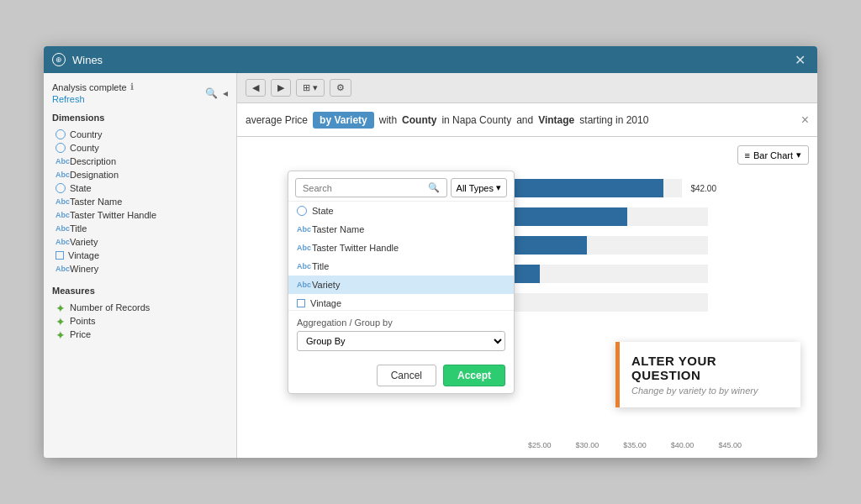 This screenshot has height=504, width=861. Describe the element at coordinates (140, 202) in the screenshot. I see `dimensions-list: CountryCountyAbcDescriptionAbcDesignatio…` at that location.